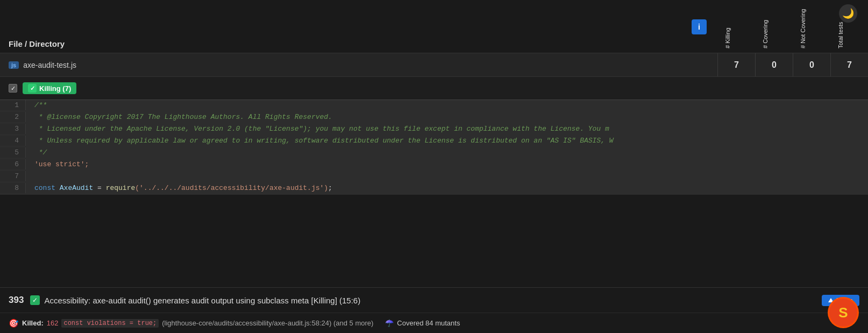 The height and width of the screenshot is (333, 868). What do you see at coordinates (434, 88) in the screenshot?
I see `filter-row: ✓ ✓ Killing (7)` at bounding box center [434, 88].